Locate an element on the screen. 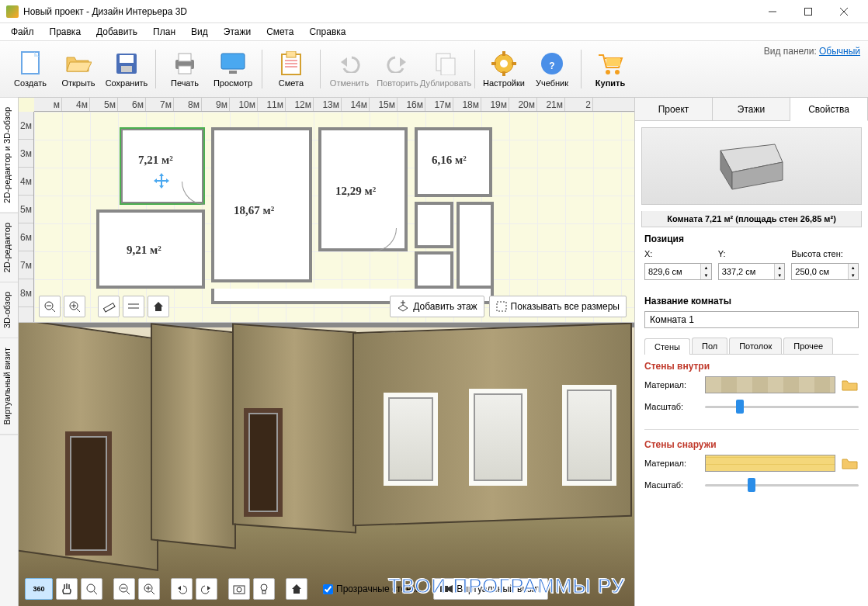 The height and width of the screenshot is (606, 868). room: 12,29 м² is located at coordinates (363, 189).